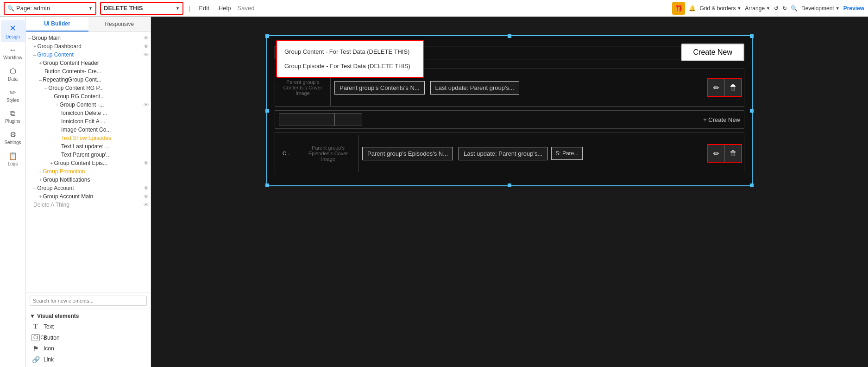 The width and height of the screenshot is (868, 367). What do you see at coordinates (509, 120) in the screenshot?
I see `middle-row: + Create New` at bounding box center [509, 120].